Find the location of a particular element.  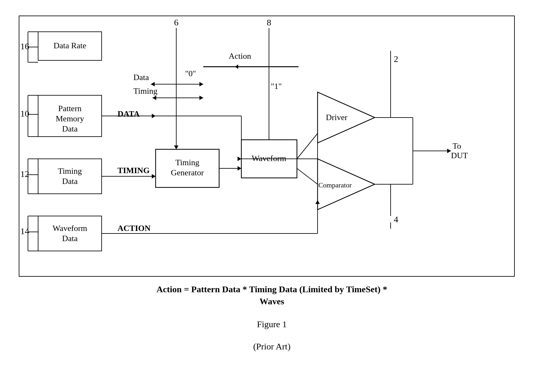

node-4: 4 is located at coordinates (396, 219).